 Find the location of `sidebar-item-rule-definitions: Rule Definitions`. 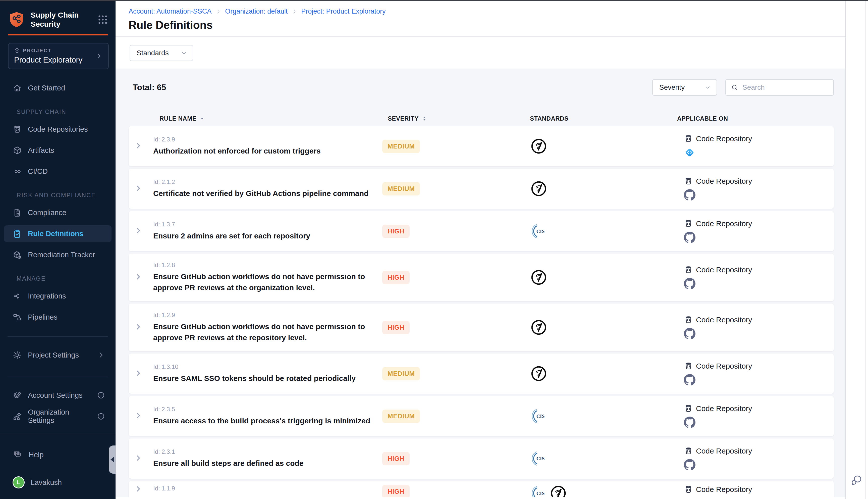

sidebar-item-rule-definitions: Rule Definitions is located at coordinates (58, 234).